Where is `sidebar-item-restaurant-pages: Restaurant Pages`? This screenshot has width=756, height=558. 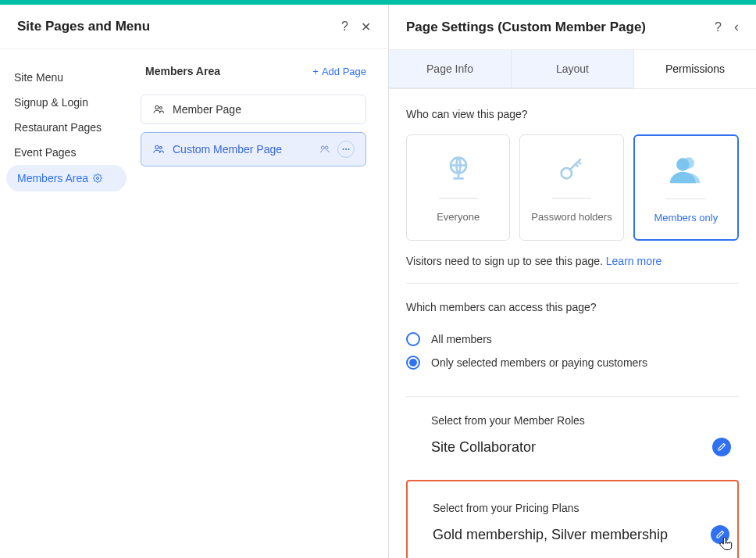
sidebar-item-restaurant-pages: Restaurant Pages is located at coordinates (66, 127).